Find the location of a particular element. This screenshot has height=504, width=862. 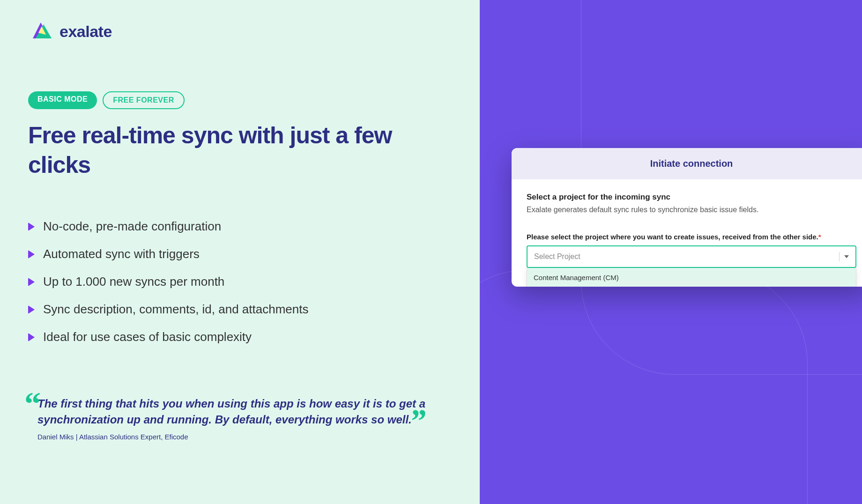

feature-text: Up to 1.000 new syncs per month is located at coordinates (134, 282).